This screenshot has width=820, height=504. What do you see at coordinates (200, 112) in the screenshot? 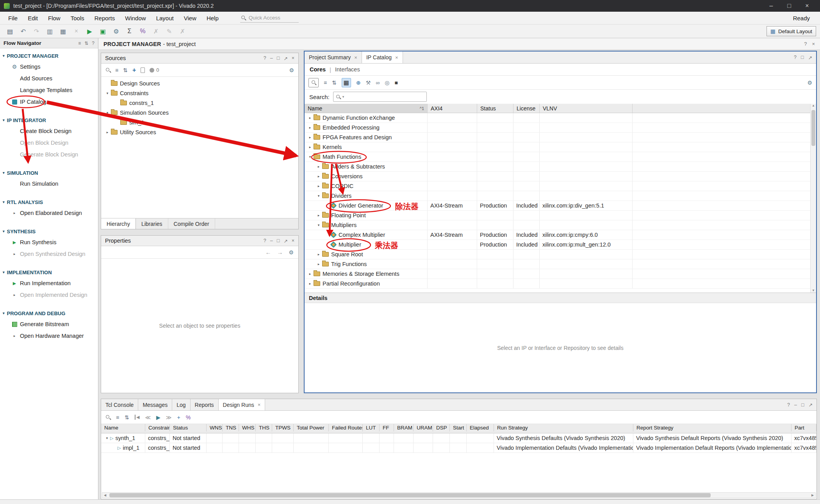
I see `tree-item-simulation-sources: ▾Simulation Sources` at bounding box center [200, 112].